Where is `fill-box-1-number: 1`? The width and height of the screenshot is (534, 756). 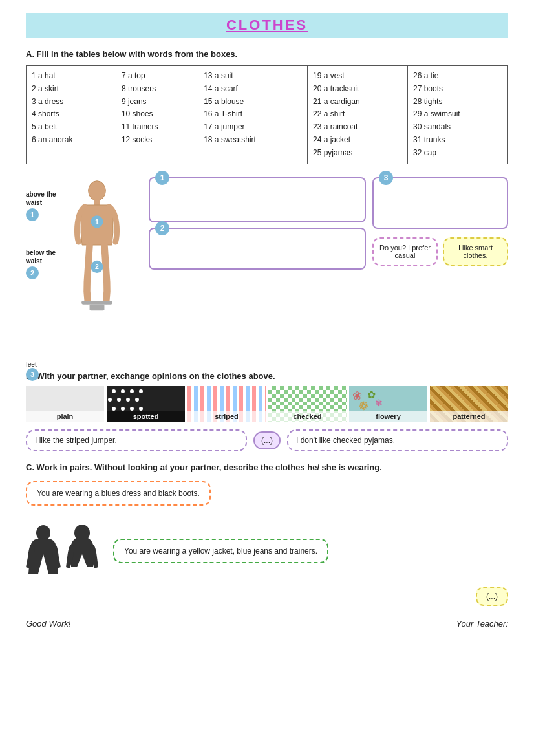
fill-box-1-number: 1 is located at coordinates (162, 178).